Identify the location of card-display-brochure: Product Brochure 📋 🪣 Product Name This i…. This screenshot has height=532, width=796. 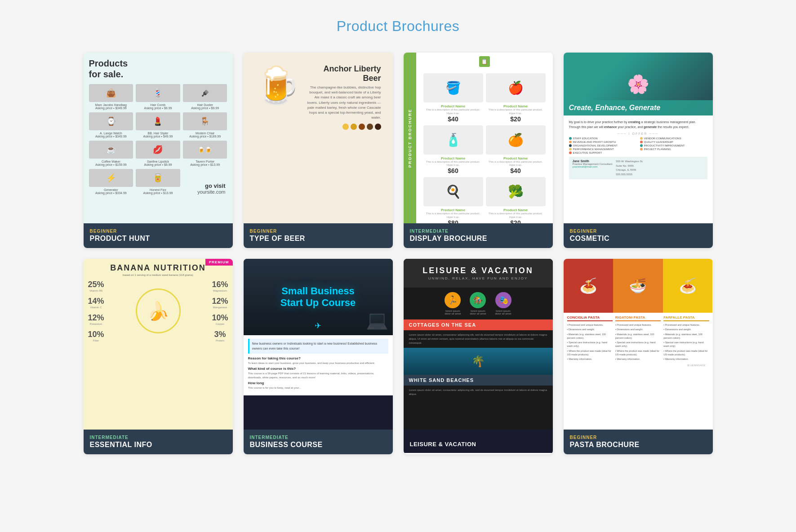
(478, 150).